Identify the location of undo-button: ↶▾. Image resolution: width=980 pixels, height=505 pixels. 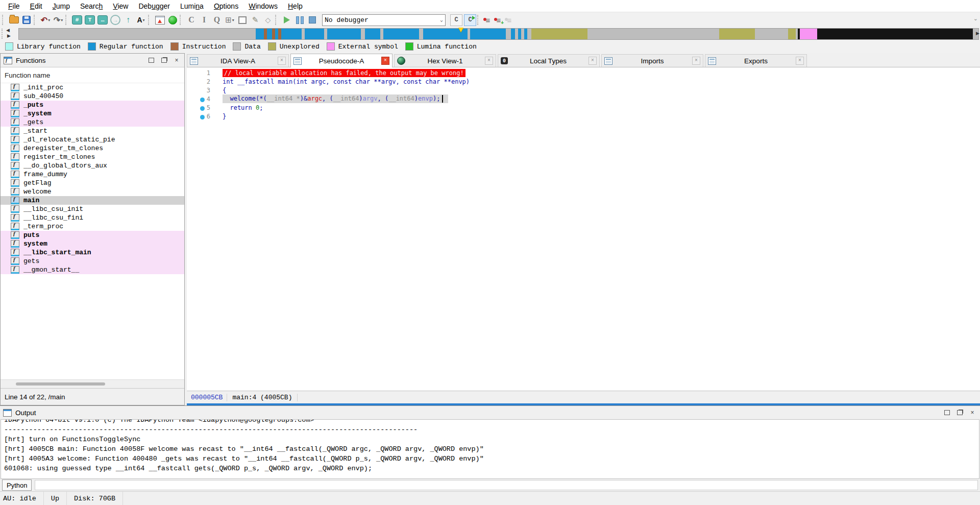
(45, 20).